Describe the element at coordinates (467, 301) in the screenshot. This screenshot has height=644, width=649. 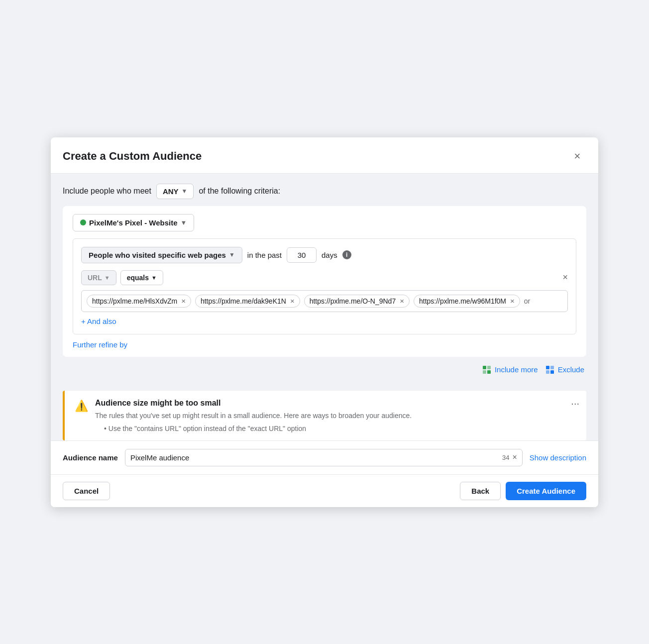
I see `tag-item: https://pxlme.me/w96M1f0M ×` at that location.